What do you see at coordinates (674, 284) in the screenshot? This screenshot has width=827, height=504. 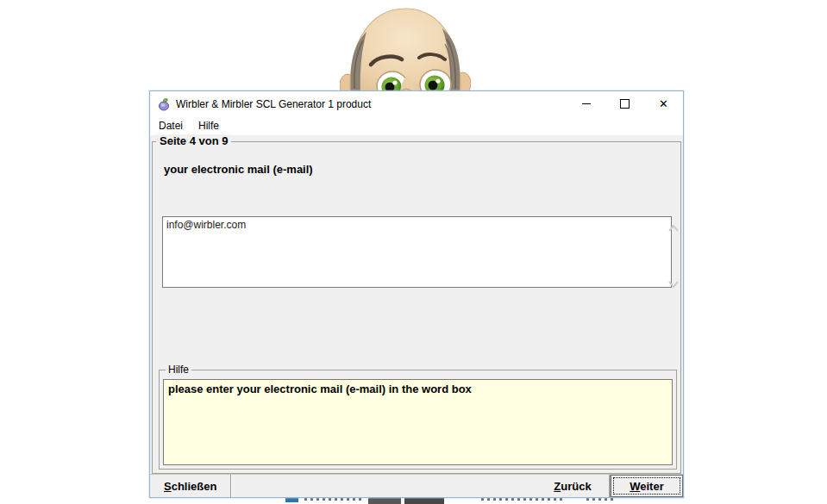 I see `chevron-down-icon` at bounding box center [674, 284].